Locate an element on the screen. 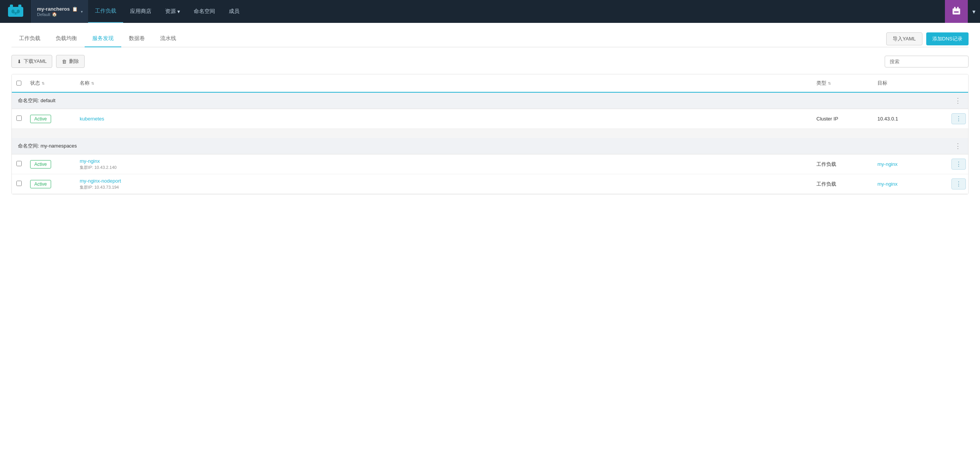 This screenshot has height=459, width=980. home-icon: 🏠 is located at coordinates (55, 14).